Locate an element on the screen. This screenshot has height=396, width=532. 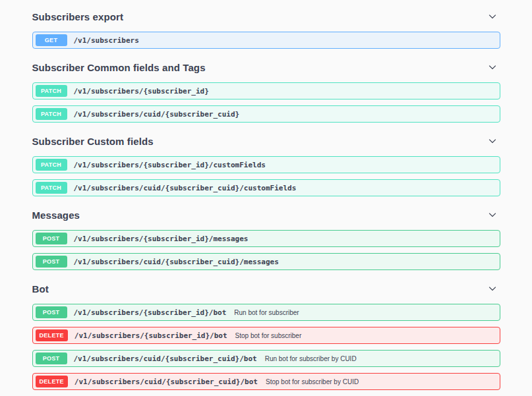
operations-list: PATCH /v1/subscribers/{subscriber_id}/cu… is located at coordinates (266, 177).